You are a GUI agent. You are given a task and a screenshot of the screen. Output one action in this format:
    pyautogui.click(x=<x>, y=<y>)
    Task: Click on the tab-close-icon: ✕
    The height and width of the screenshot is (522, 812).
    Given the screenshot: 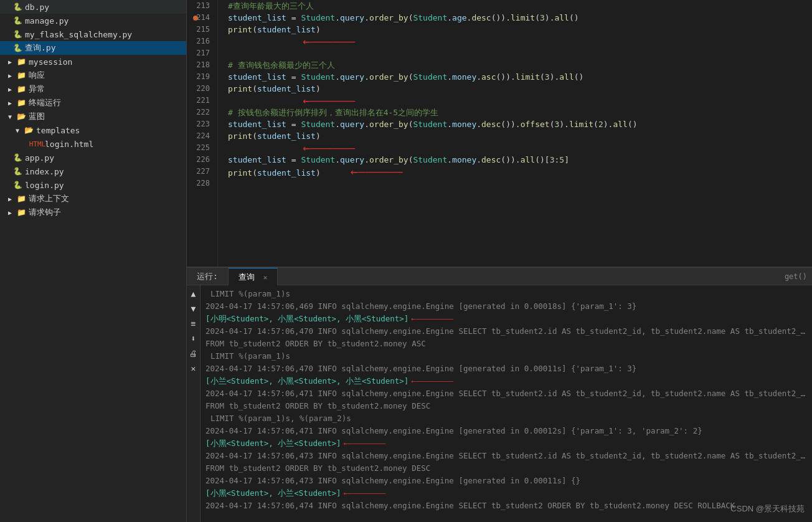 What is the action you would take?
    pyautogui.click(x=265, y=278)
    